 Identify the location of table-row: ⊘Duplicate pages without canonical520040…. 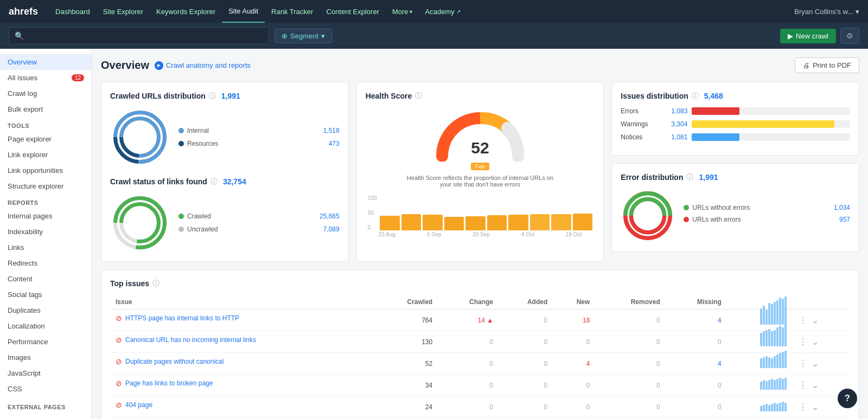
(480, 364).